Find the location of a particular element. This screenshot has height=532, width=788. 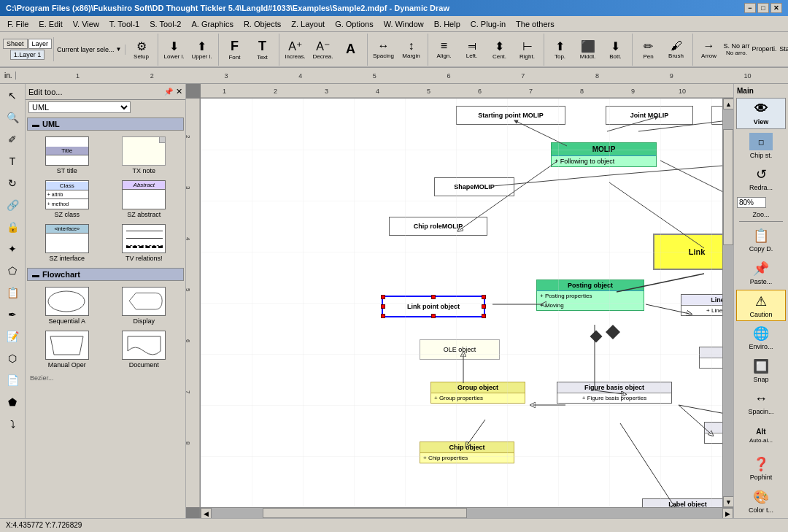

align-left-button: ⫤ Left. is located at coordinates (472, 50).